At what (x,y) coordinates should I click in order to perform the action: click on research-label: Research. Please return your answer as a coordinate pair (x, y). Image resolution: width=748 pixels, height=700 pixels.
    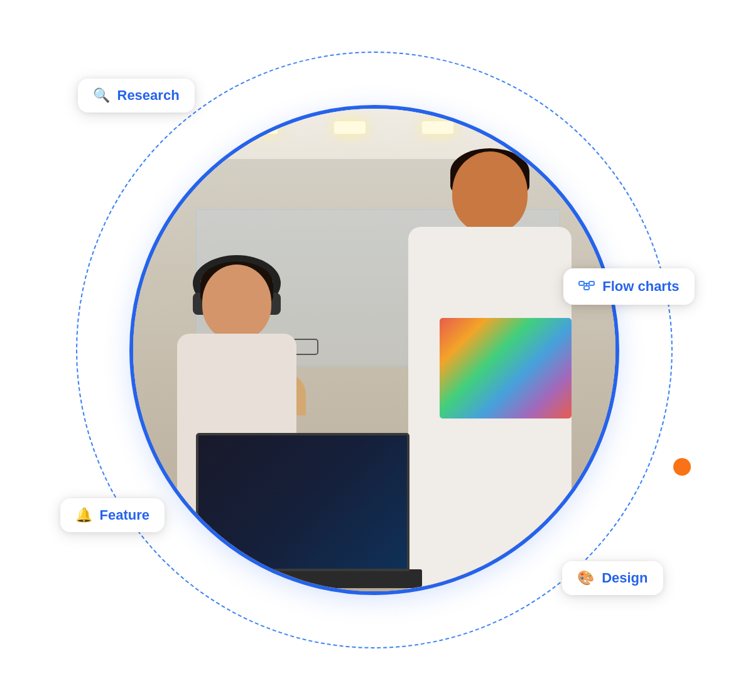
    Looking at the image, I should click on (148, 96).